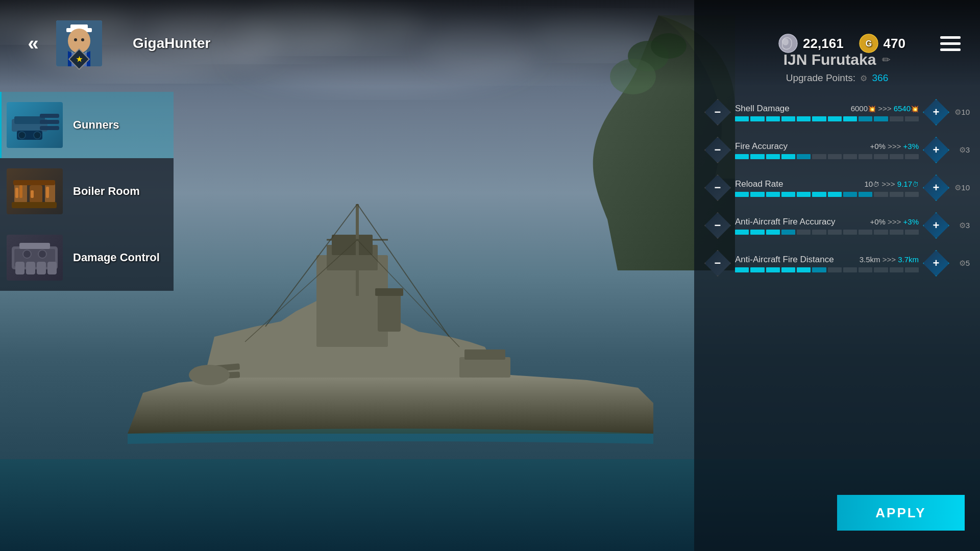  I want to click on minus-button-2: −, so click(718, 188).